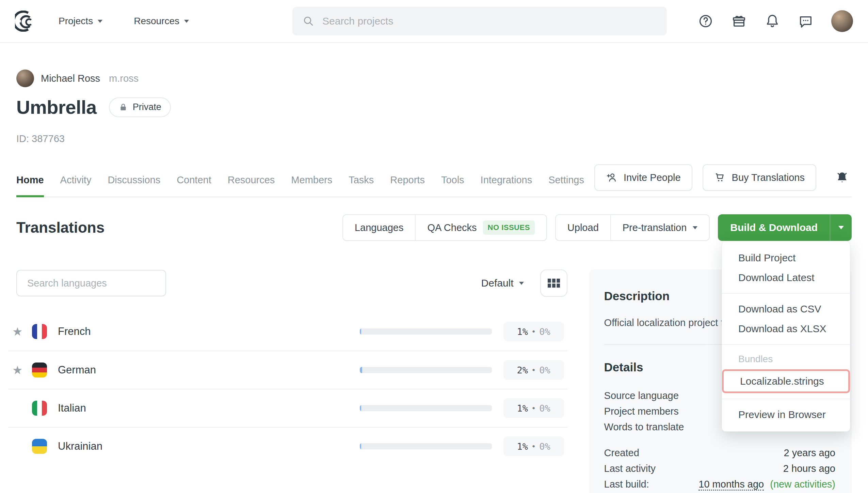 This screenshot has height=493, width=868. I want to click on menu-item-localizable-strings: Localizable.strings, so click(786, 381).